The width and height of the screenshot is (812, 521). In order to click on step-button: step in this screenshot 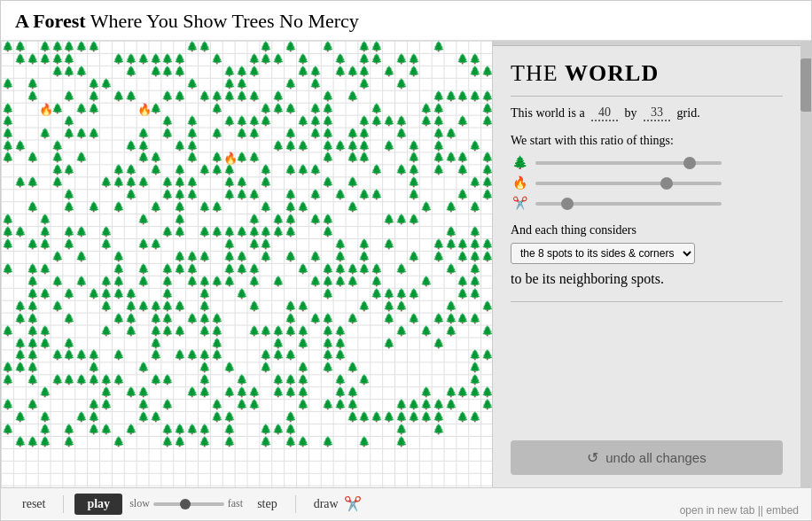, I will do `click(268, 504)`.